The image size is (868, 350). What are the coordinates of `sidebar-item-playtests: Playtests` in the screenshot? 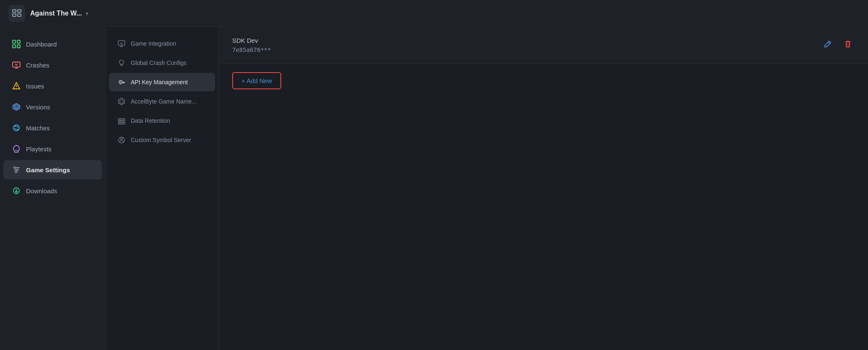 It's located at (53, 149).